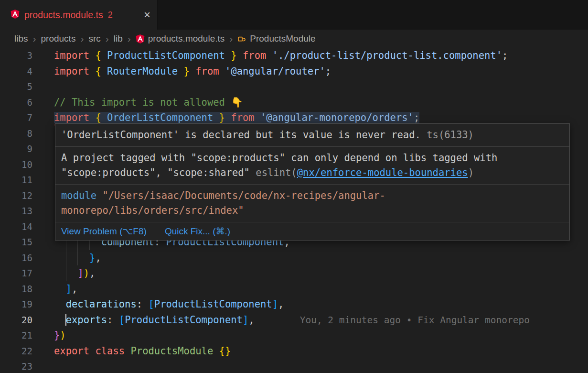 The image size is (588, 373). What do you see at coordinates (122, 320) in the screenshot?
I see `code-token: [` at bounding box center [122, 320].